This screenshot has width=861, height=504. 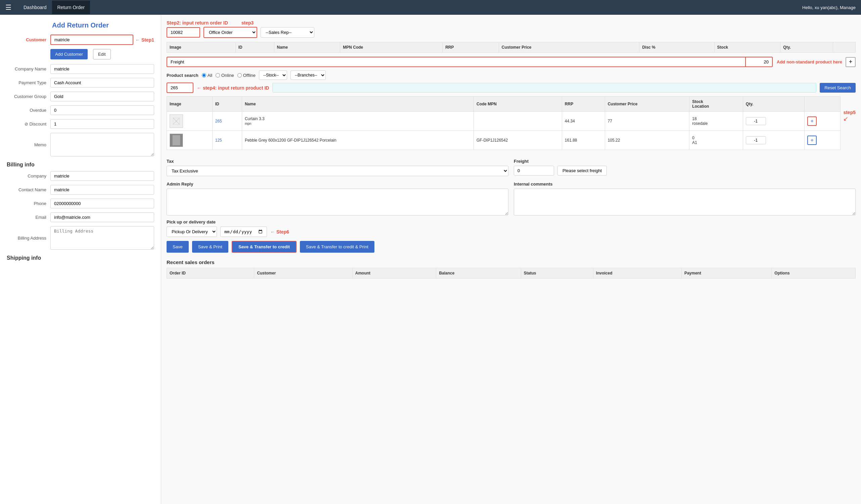 I want to click on shipping-info-title: Shipping info, so click(x=81, y=258).